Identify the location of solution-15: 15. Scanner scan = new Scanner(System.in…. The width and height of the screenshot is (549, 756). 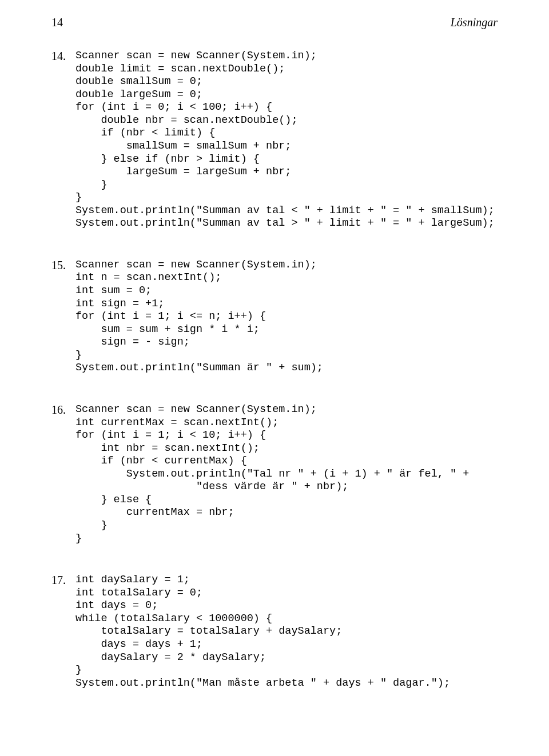
(274, 317).